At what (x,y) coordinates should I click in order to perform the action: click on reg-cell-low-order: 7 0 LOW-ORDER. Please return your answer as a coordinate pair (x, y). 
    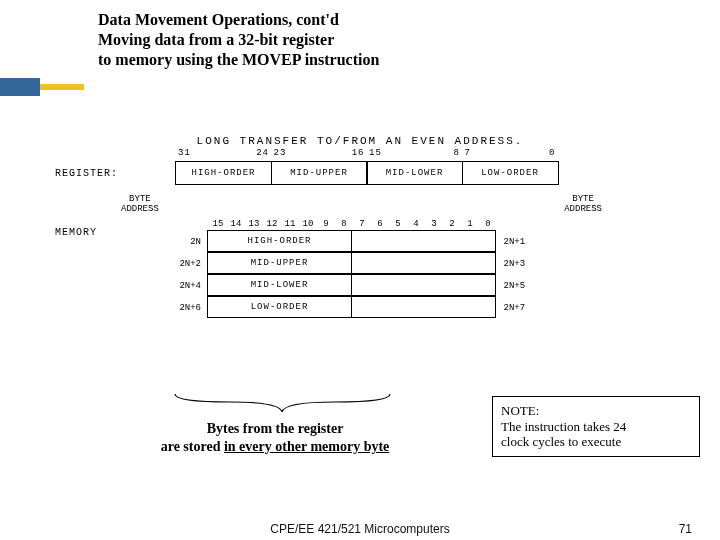
    Looking at the image, I should click on (510, 173).